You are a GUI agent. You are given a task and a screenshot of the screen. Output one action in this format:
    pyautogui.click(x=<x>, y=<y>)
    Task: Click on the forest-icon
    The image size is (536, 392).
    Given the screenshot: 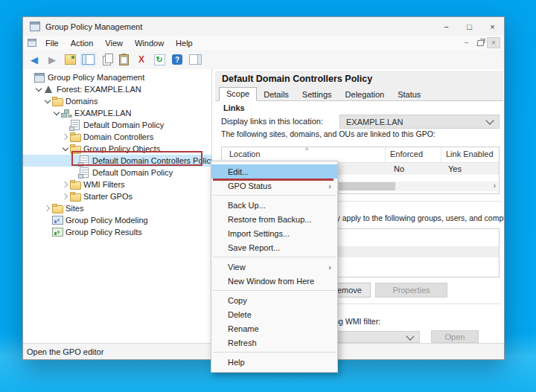 What is the action you would take?
    pyautogui.click(x=48, y=89)
    